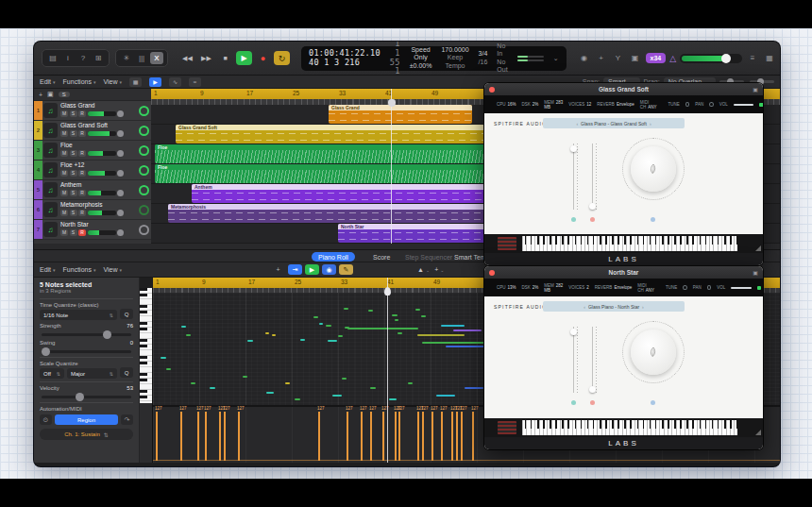  What do you see at coordinates (127, 313) in the screenshot?
I see `quantize-apply-button: Q` at bounding box center [127, 313].